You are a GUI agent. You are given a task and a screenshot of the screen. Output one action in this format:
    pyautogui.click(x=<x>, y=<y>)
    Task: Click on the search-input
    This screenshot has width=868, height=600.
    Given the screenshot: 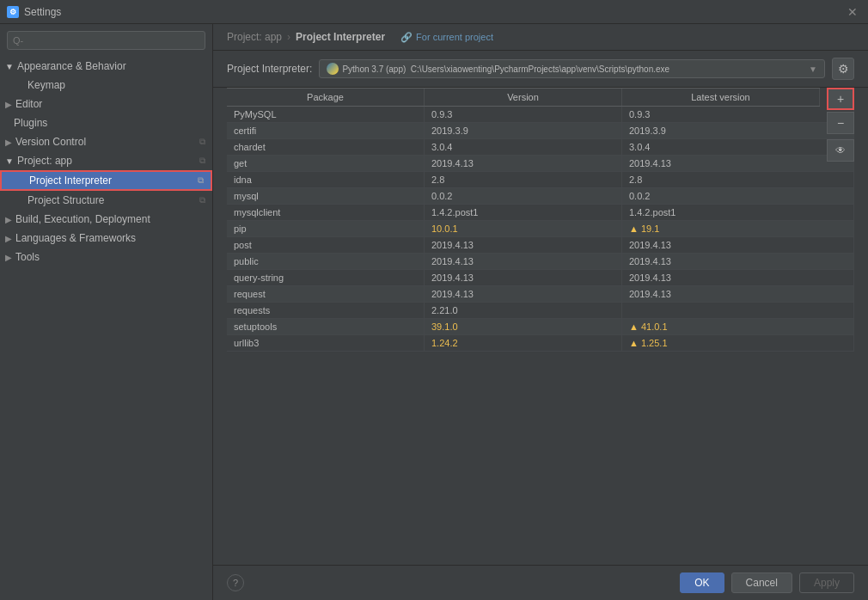 What is the action you would take?
    pyautogui.click(x=113, y=40)
    